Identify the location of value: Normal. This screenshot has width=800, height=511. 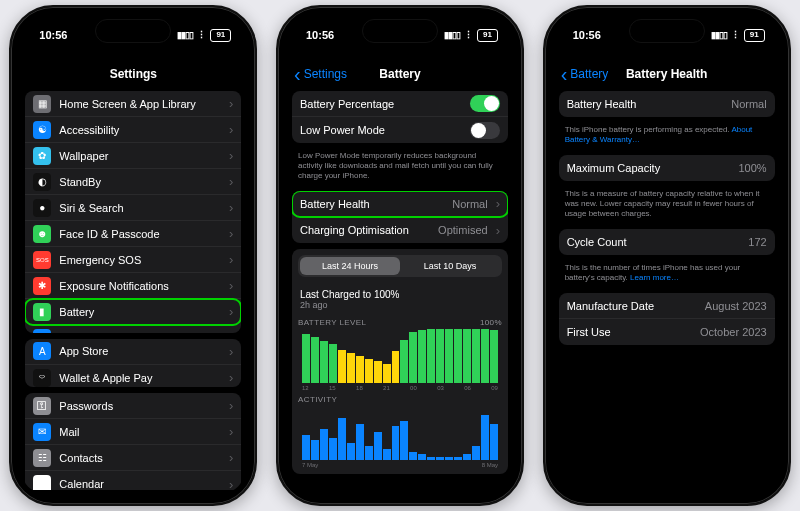
(748, 104).